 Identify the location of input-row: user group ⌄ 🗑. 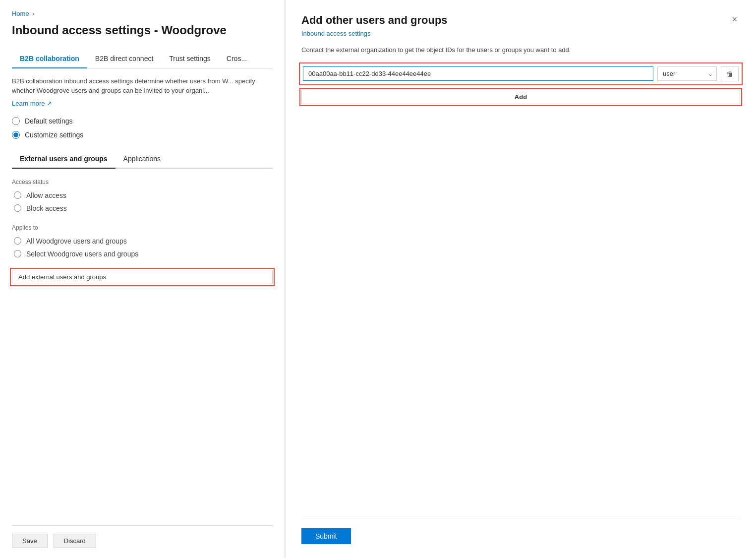
(521, 74).